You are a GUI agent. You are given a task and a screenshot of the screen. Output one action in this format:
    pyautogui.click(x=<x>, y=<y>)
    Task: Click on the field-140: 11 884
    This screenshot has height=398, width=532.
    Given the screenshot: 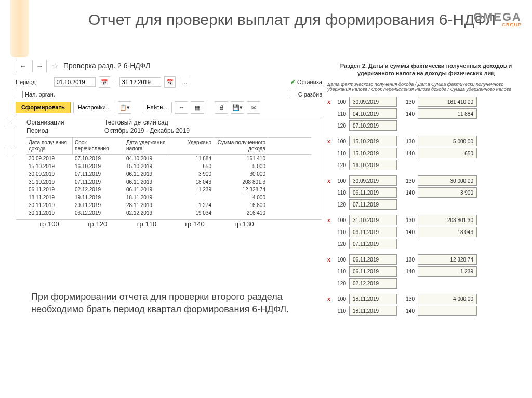 What is the action you would take?
    pyautogui.click(x=447, y=114)
    